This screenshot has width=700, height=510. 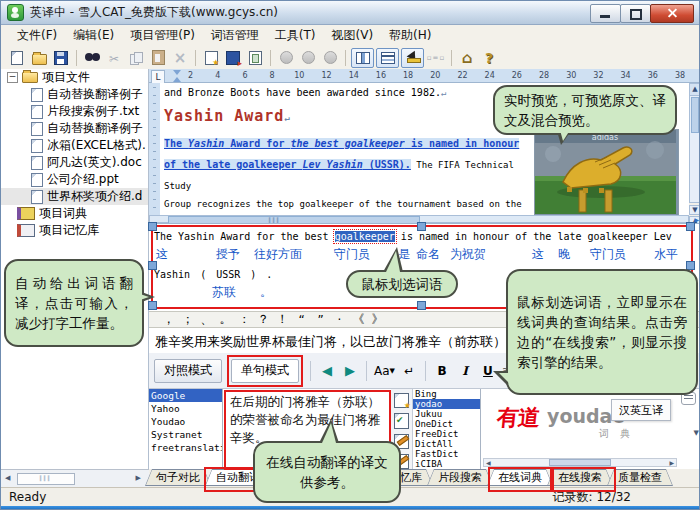 What do you see at coordinates (74, 112) in the screenshot?
I see `tree-file-item: 片段搜索例子.txt` at bounding box center [74, 112].